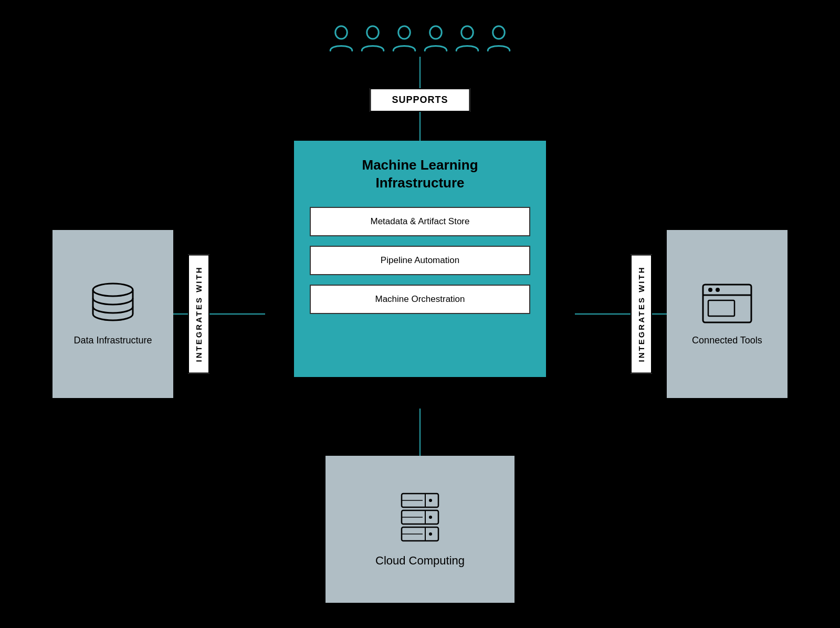  I want to click on cloud-computing-label: Cloud Computing, so click(420, 561).